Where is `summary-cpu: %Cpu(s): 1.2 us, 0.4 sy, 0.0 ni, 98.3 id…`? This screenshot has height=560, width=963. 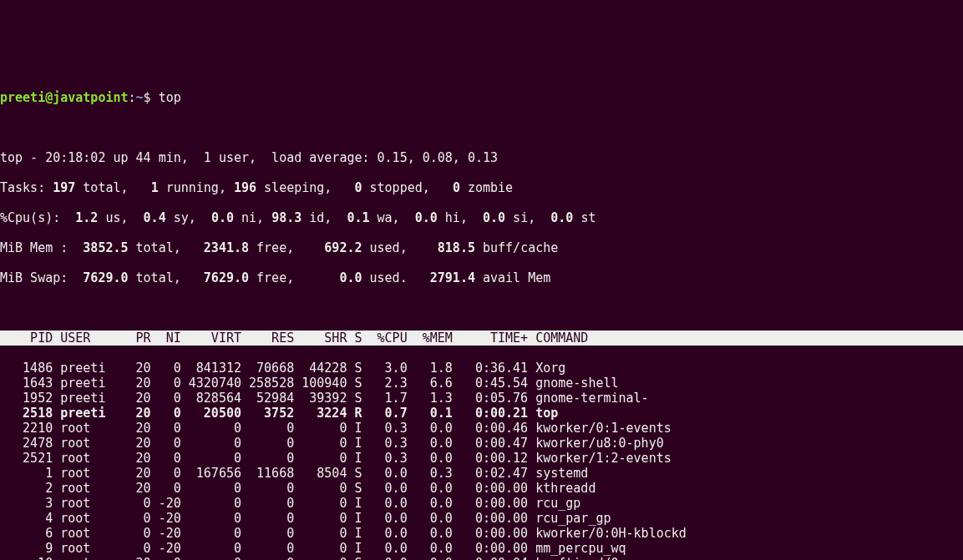
summary-cpu: %Cpu(s): 1.2 us, 0.4 sy, 0.0 ni, 98.3 id… is located at coordinates (481, 218).